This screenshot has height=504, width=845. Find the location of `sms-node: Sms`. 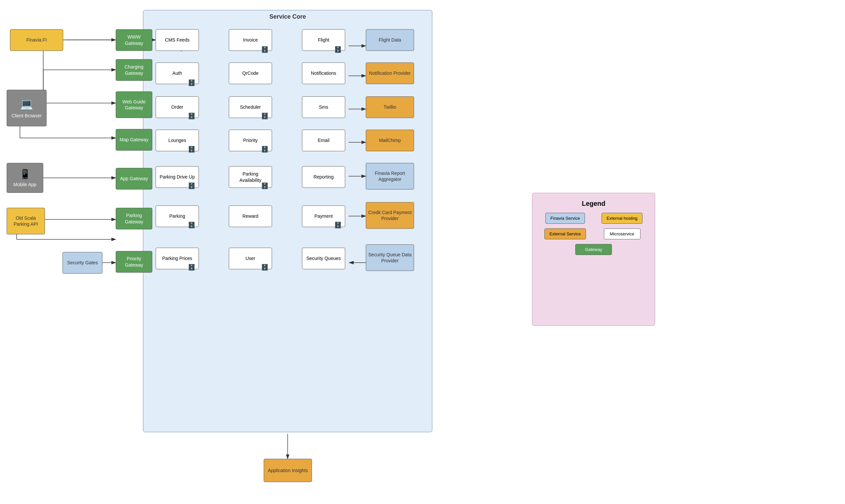

sms-node: Sms is located at coordinates (323, 107).